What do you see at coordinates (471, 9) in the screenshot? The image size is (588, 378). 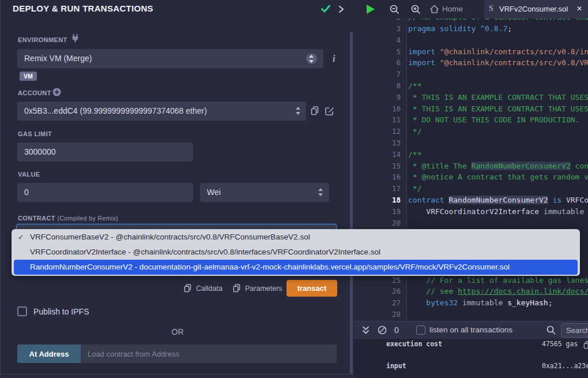 I see `tab-bar: Home S VRFv2Consumer.sol ✕` at bounding box center [471, 9].